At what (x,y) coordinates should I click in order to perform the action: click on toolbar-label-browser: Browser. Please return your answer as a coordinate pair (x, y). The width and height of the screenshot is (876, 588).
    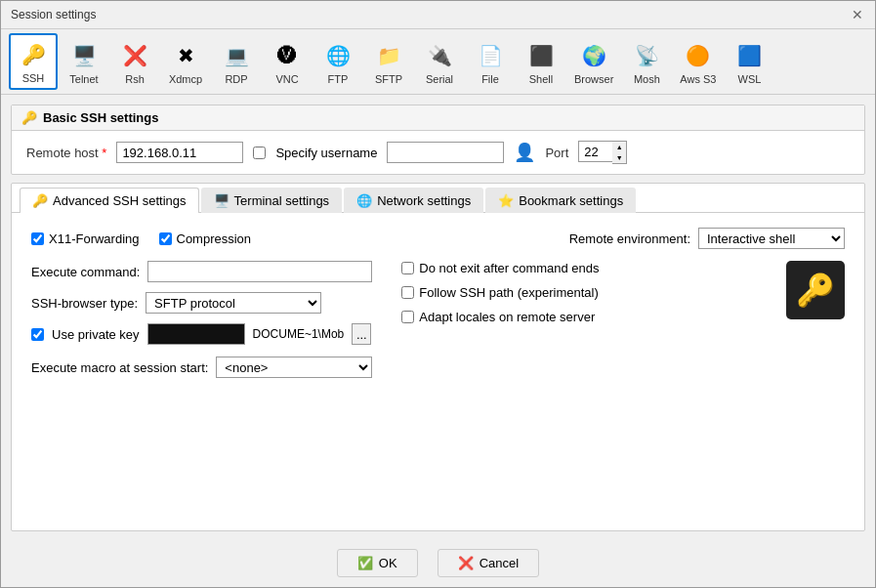
    Looking at the image, I should click on (594, 79).